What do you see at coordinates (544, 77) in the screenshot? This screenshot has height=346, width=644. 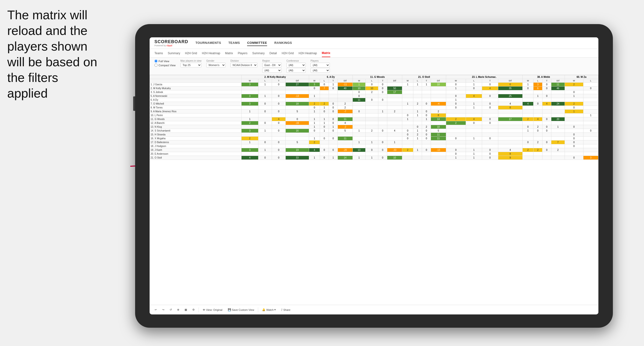 I see `col-a-webb: 38. A Webb` at bounding box center [544, 77].